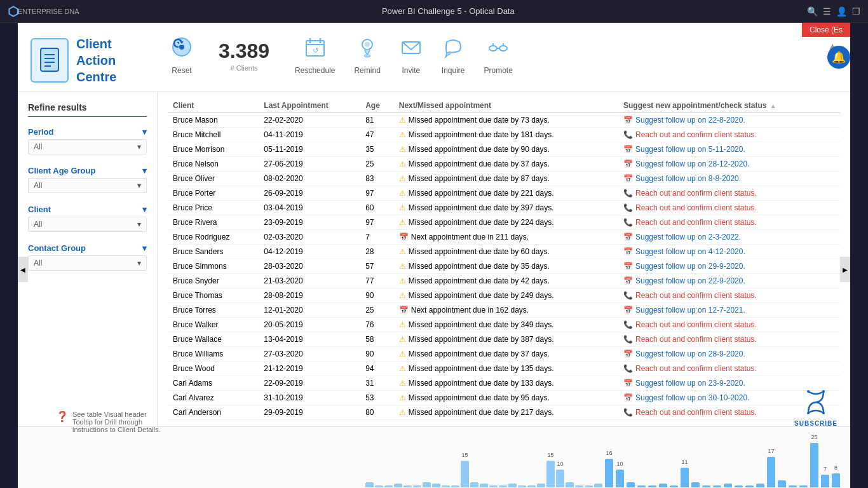  Describe the element at coordinates (690, 120) in the screenshot. I see `suggest-link: Suggest follow up on 22-8-2020.` at that location.